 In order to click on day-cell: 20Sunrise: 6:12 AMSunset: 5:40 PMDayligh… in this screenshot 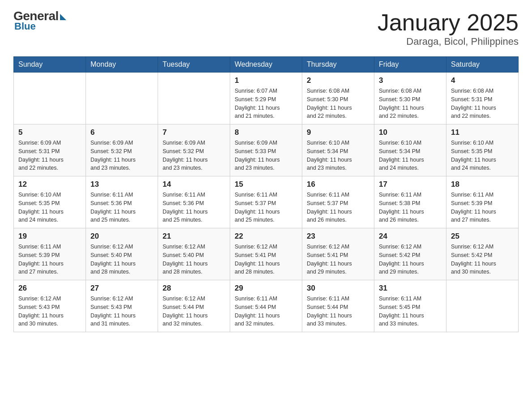, I will do `click(122, 254)`.